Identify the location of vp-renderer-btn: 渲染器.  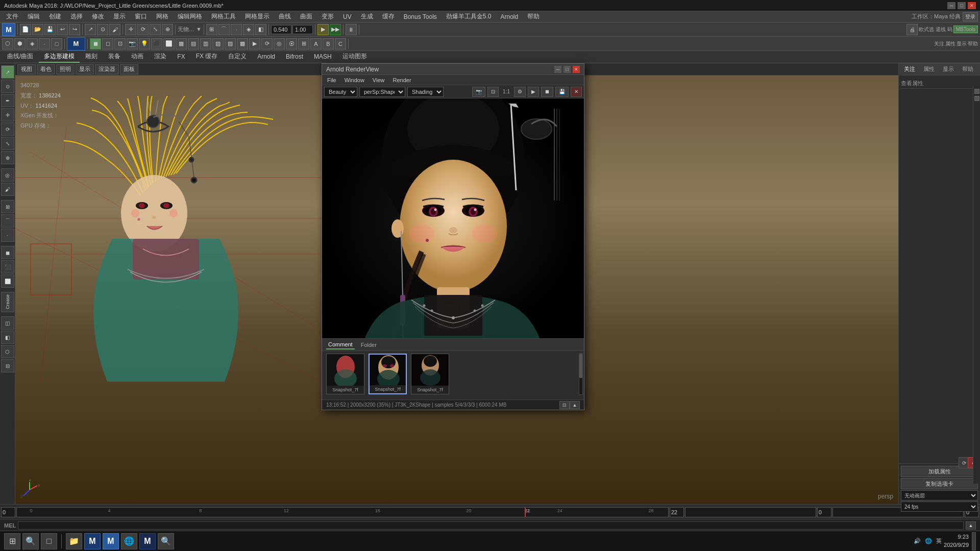
(107, 69).